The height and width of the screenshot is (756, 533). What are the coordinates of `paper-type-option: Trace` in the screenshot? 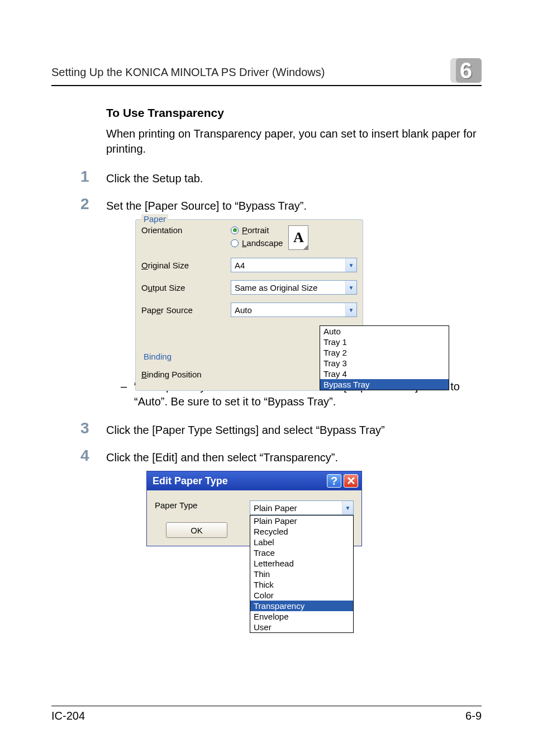 It's located at (302, 552).